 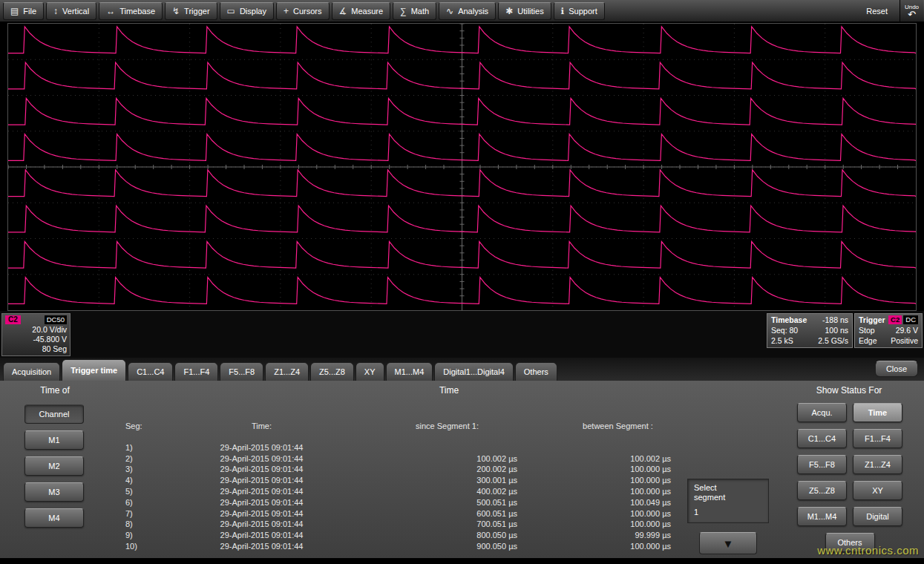 What do you see at coordinates (54, 518) in the screenshot?
I see `time-of-button-m4: M4` at bounding box center [54, 518].